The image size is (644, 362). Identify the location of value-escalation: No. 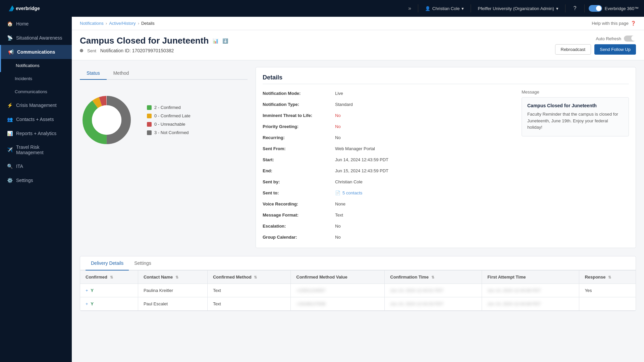
(424, 226).